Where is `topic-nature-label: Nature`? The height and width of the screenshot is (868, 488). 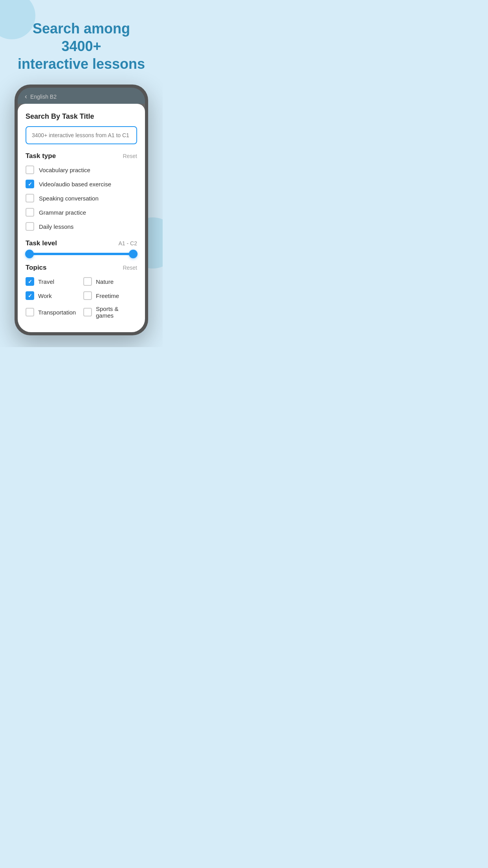 topic-nature-label: Nature is located at coordinates (105, 281).